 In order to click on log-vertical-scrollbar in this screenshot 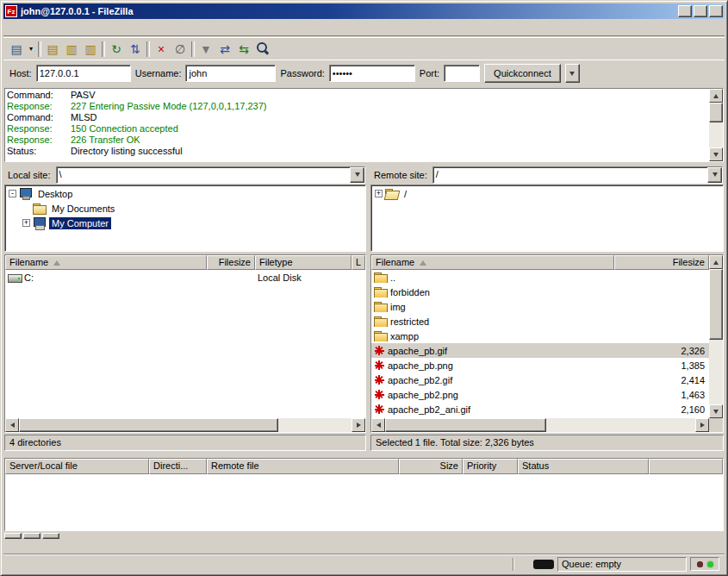, I will do `click(716, 125)`.